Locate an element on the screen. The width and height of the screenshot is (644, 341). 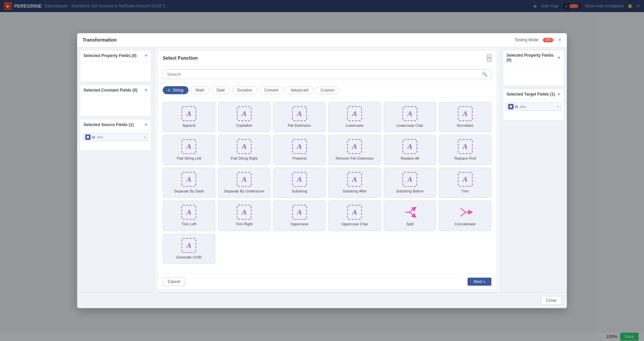
replace-first-label: Replace First is located at coordinates (465, 158).